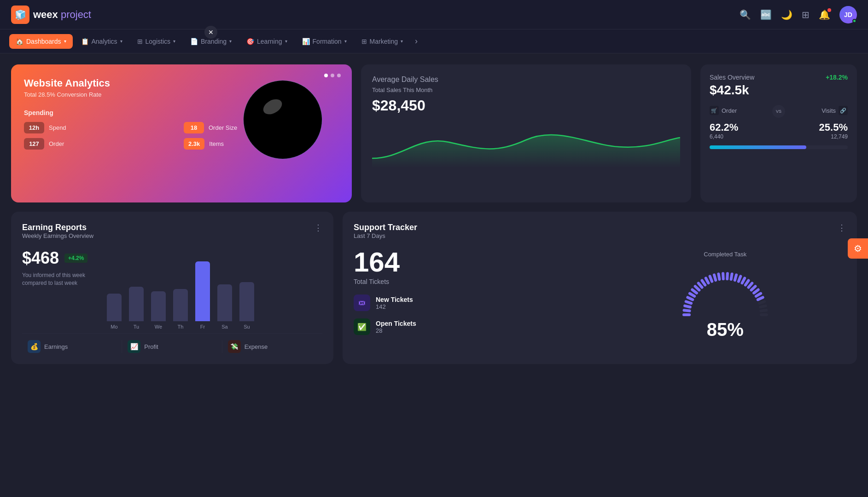  What do you see at coordinates (181, 305) in the screenshot?
I see `bar-th` at bounding box center [181, 305].